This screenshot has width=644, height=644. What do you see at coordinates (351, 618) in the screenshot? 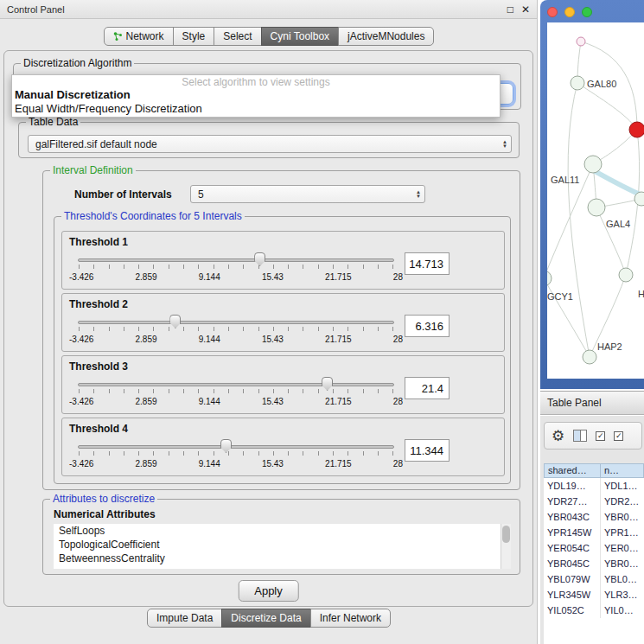
I see `tab-infer-network: Infer Network` at bounding box center [351, 618].